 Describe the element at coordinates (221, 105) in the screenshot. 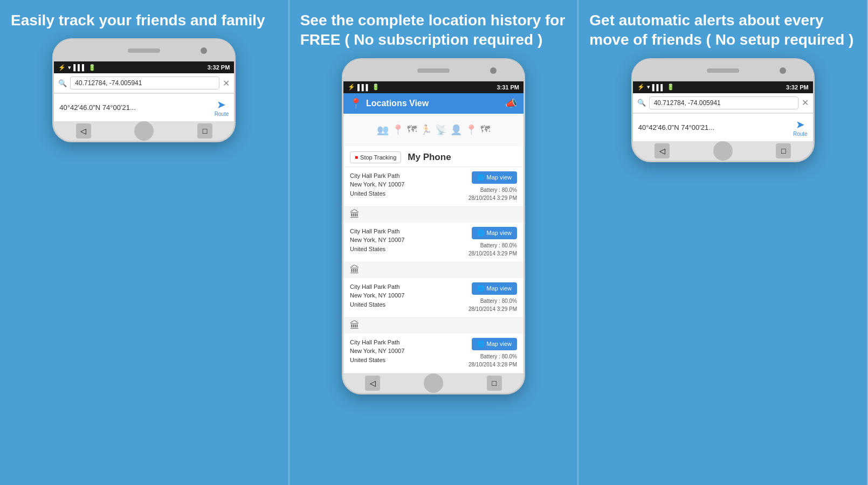

I see `route-icon-1: ➤` at that location.